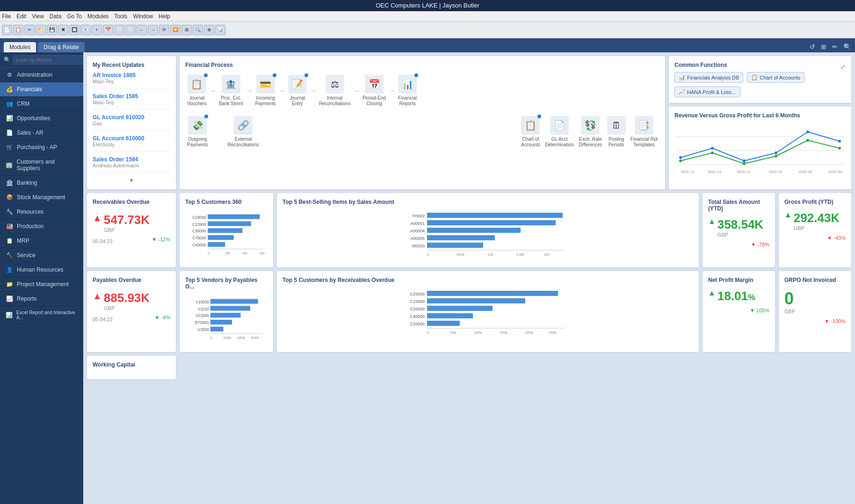 This screenshot has height=504, width=855. I want to click on toolbar-btn-13: ←, so click(142, 30).